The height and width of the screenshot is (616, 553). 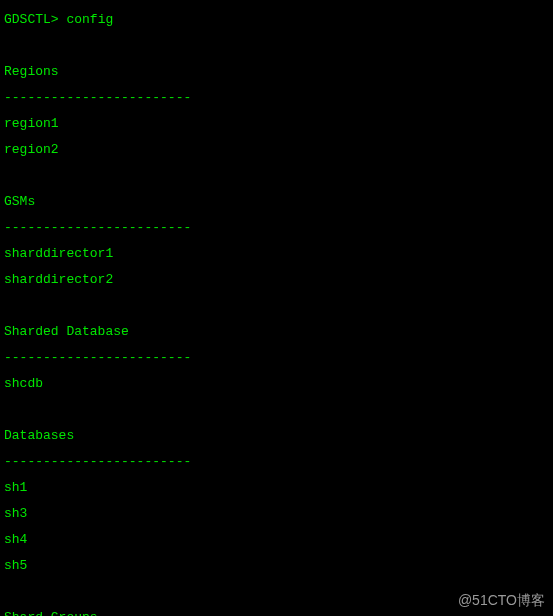 What do you see at coordinates (276, 150) in the screenshot?
I see `region-item: region2` at bounding box center [276, 150].